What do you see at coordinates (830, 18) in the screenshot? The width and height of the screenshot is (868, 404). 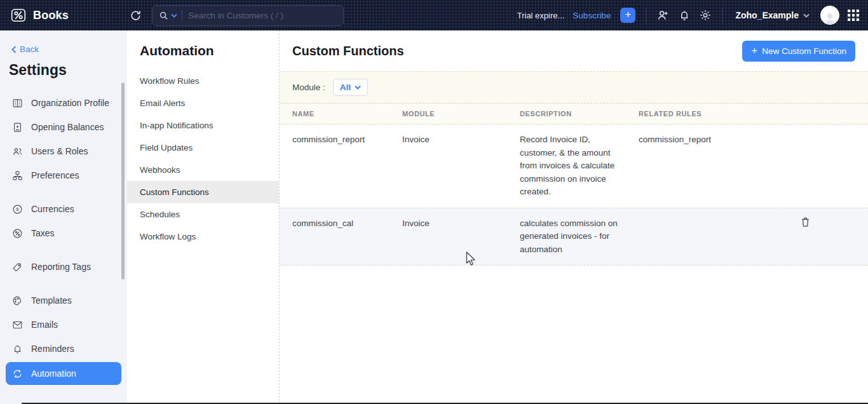 I see `avatar-silhouette-icon` at bounding box center [830, 18].